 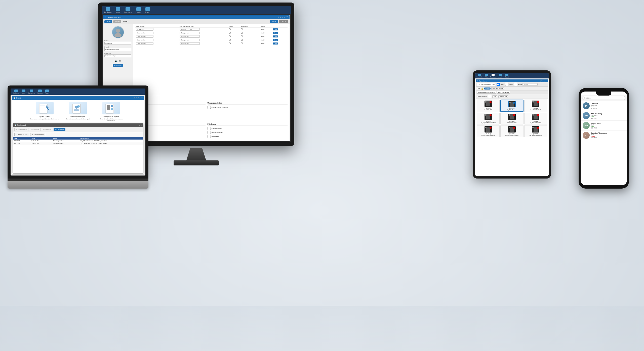 I want to click on doors-radio, so click(x=498, y=84).